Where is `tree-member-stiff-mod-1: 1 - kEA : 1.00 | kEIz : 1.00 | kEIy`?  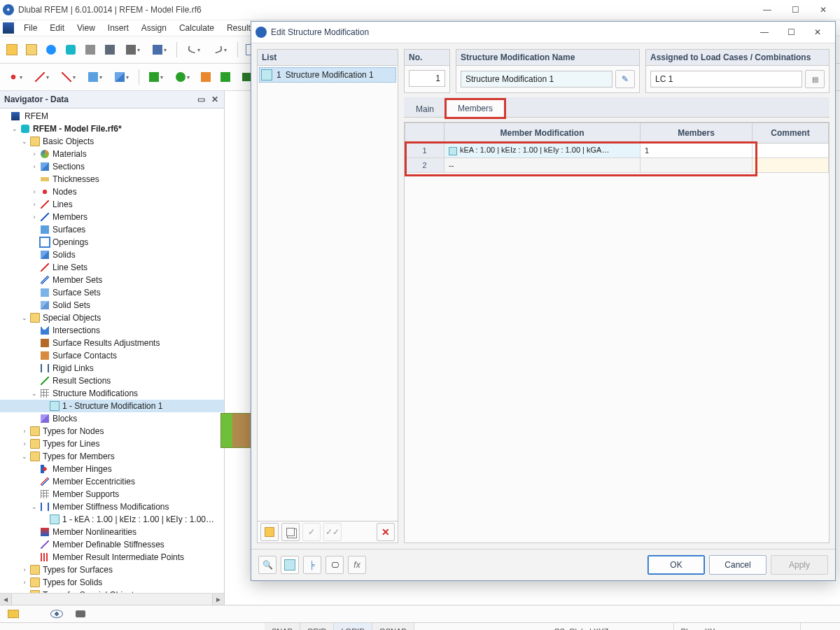
tree-member-stiff-mod-1: 1 - kEA : 1.00 | kEIz : 1.00 | kEIy is located at coordinates (139, 519).